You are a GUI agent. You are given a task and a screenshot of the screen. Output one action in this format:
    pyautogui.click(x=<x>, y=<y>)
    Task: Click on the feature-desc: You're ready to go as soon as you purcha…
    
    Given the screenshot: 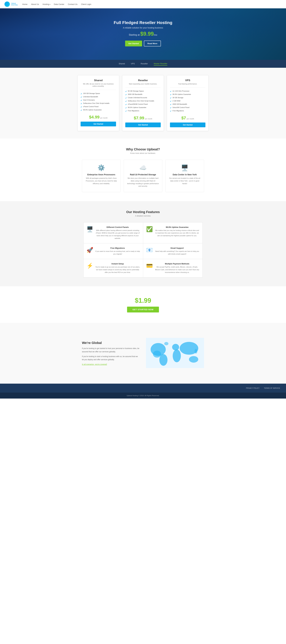 What is the action you would take?
    pyautogui.click(x=118, y=270)
    